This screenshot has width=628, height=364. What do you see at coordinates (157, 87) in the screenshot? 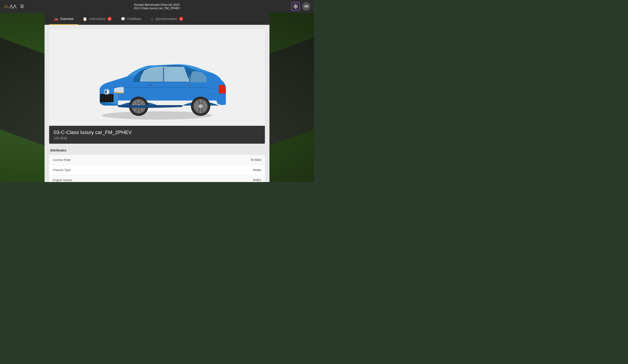
I see `car-card: 03-C-Class luxury car_FM_2PHEV 155 6536` at bounding box center [157, 87].